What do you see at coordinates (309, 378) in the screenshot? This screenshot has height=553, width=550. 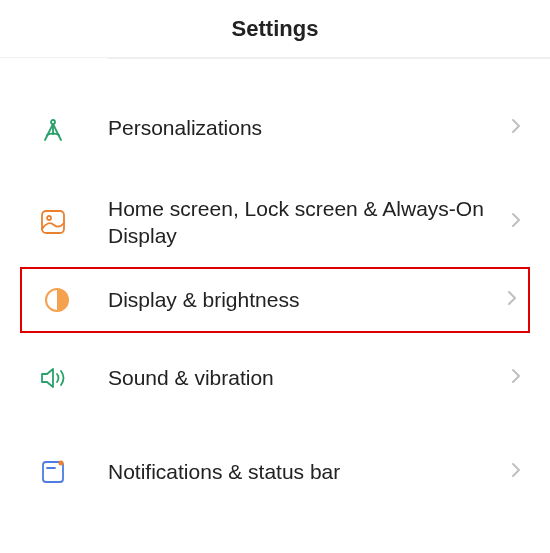 I see `settings-item-label: Sound & vibration` at bounding box center [309, 378].